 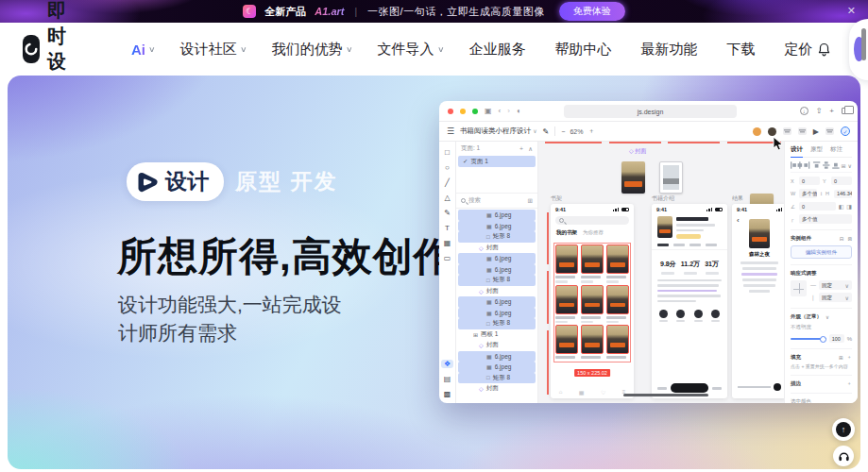 I want to click on layers-search: 搜索 ⊞, so click(x=497, y=200).